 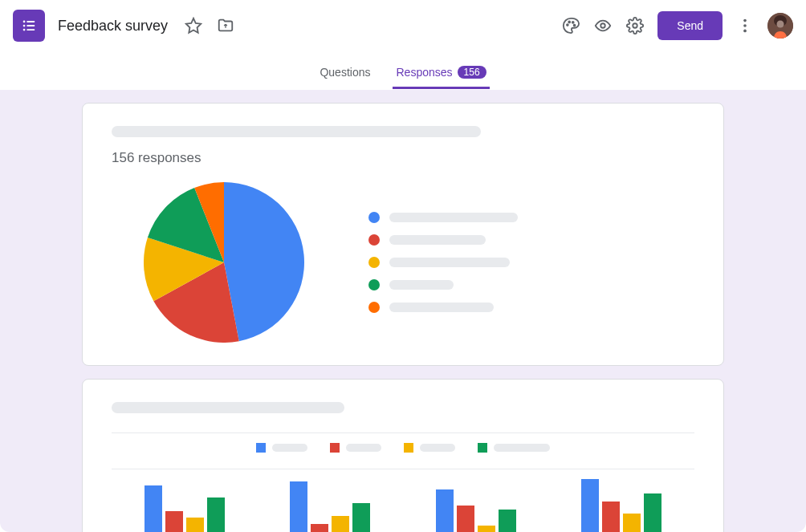 What do you see at coordinates (403, 505) in the screenshot?
I see `bar-chart` at bounding box center [403, 505].